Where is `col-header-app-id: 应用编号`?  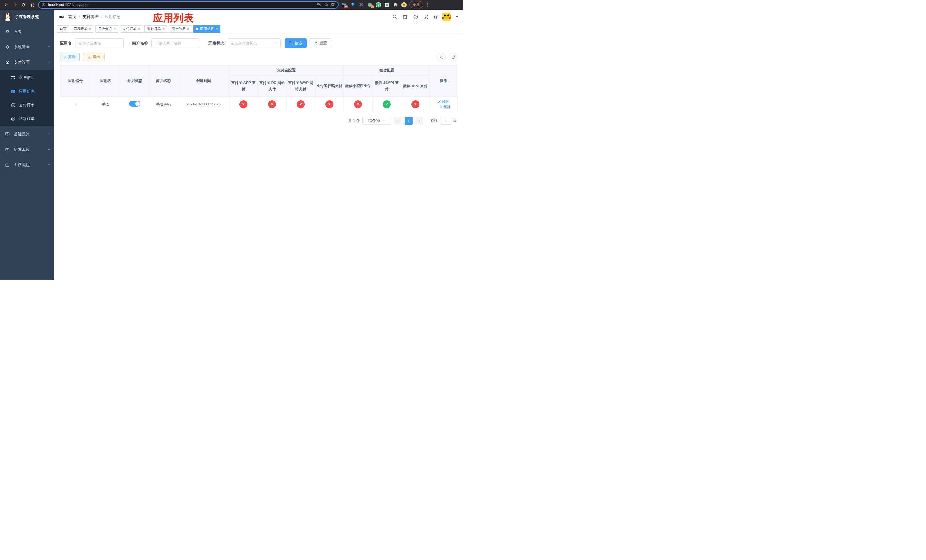
col-header-app-id: 应用编号 is located at coordinates (76, 81).